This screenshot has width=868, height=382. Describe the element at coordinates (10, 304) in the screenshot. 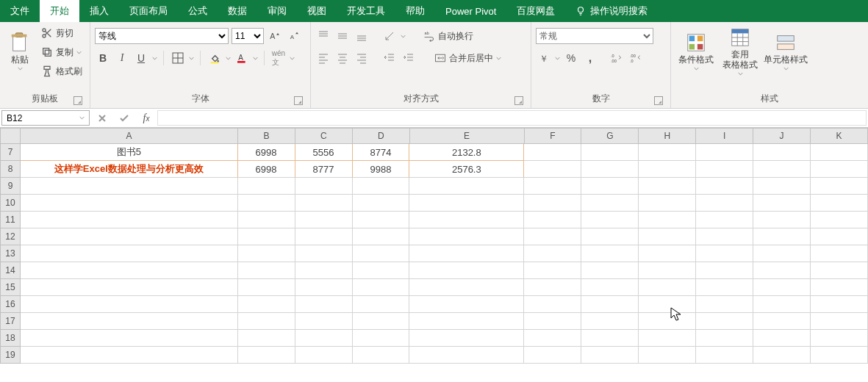

I see `row-header: 16` at that location.